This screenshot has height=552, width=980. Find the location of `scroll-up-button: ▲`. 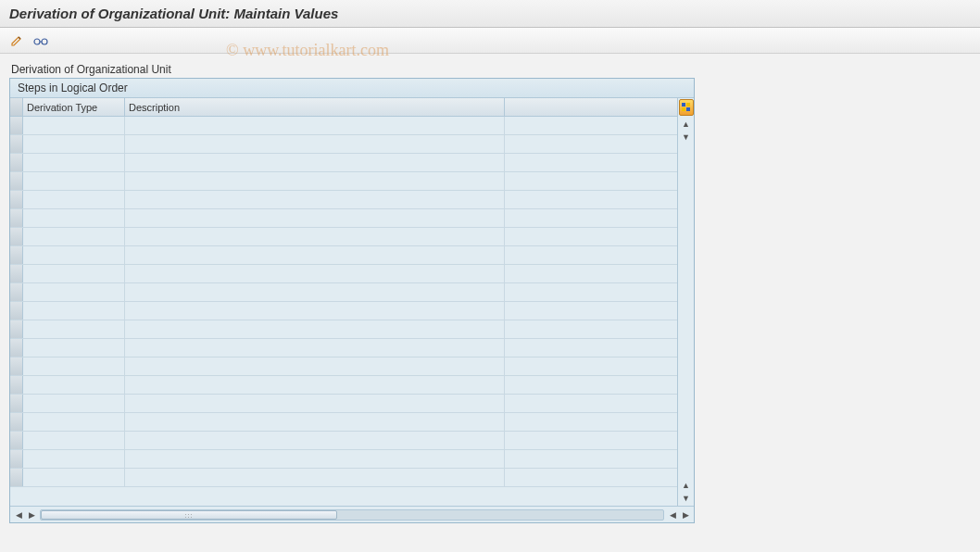

scroll-up-button: ▲ is located at coordinates (686, 124).